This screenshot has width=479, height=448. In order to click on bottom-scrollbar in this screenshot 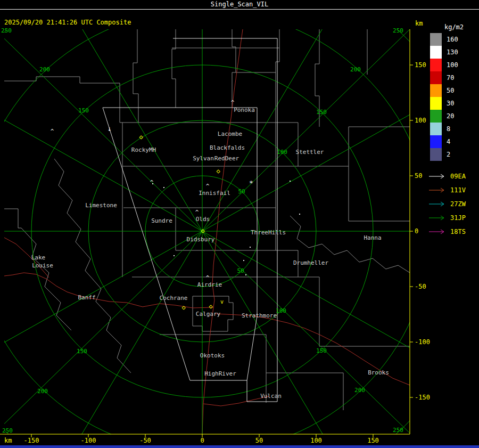, I will do `click(240, 446)`.